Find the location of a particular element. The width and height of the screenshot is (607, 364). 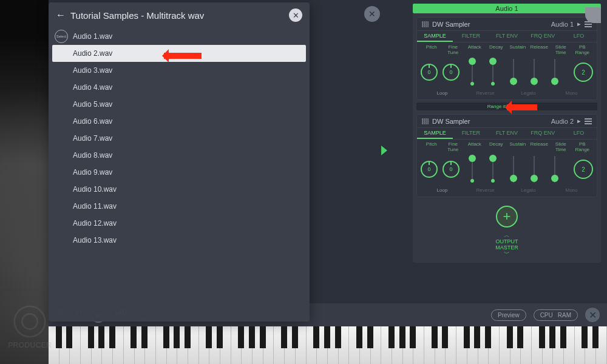

rack-corner-tab is located at coordinates (593, 15).